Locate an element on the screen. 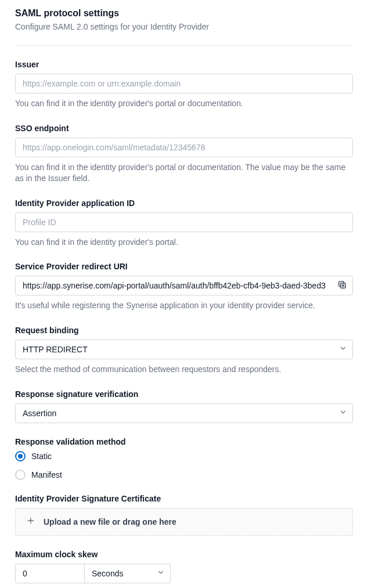  issuer-field-group: Issuer You can find it in the identity p… is located at coordinates (184, 85).